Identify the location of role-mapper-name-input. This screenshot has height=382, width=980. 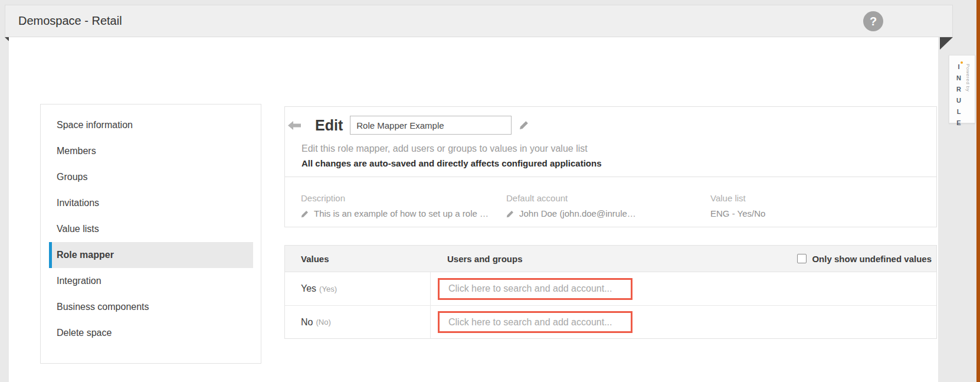
(431, 125).